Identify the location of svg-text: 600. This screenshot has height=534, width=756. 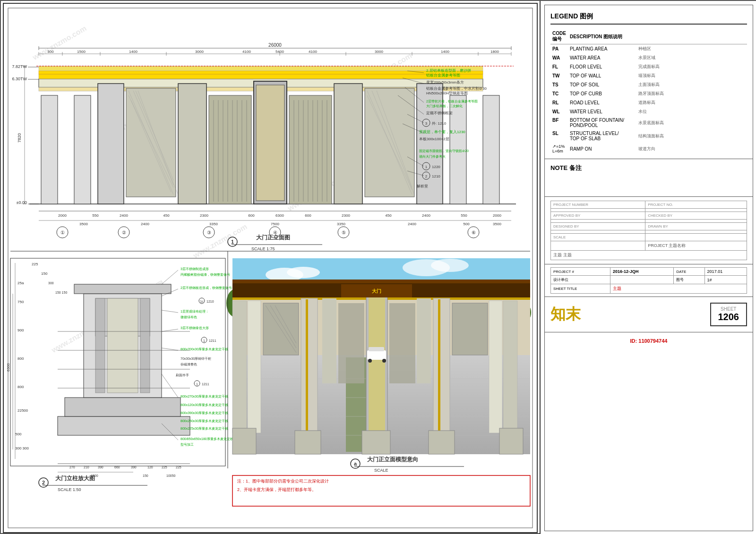
(308, 215).